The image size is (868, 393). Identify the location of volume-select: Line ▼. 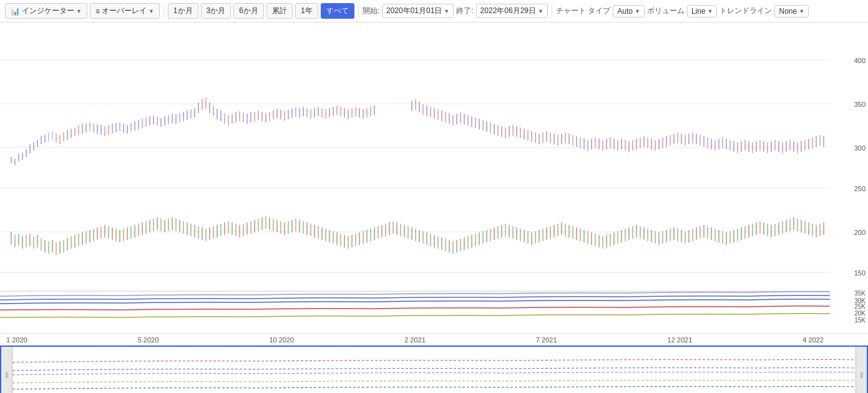
(703, 11).